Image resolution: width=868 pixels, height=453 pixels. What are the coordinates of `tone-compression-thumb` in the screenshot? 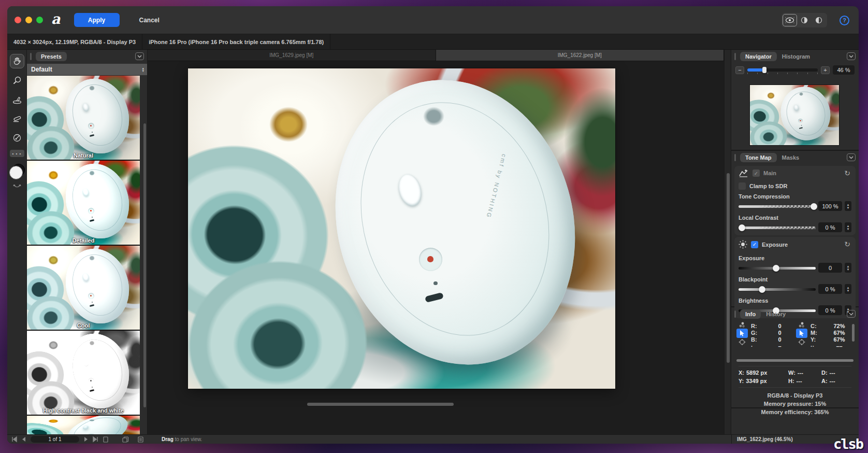 It's located at (814, 206).